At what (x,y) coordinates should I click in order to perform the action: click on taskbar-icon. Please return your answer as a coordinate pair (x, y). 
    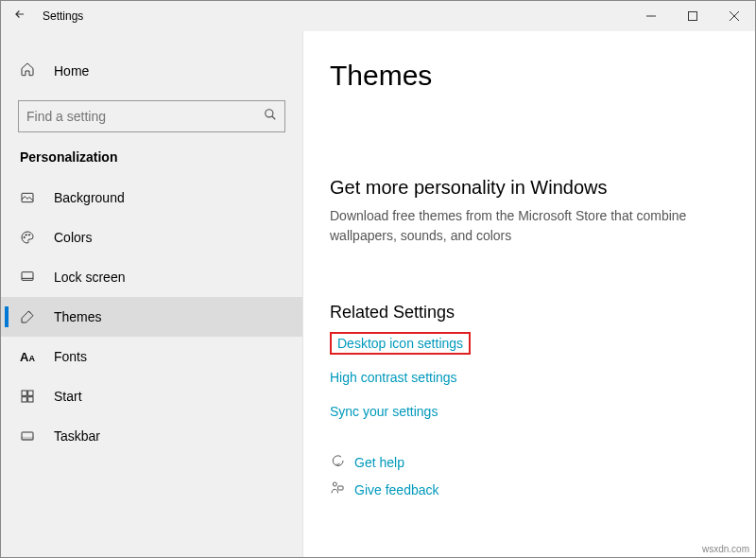
    Looking at the image, I should click on (29, 436).